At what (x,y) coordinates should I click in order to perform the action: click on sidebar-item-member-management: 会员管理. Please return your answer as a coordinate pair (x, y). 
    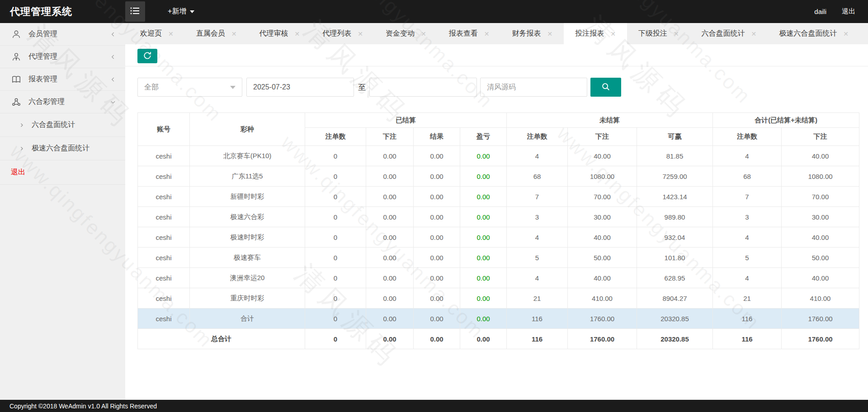
    Looking at the image, I should click on (62, 34).